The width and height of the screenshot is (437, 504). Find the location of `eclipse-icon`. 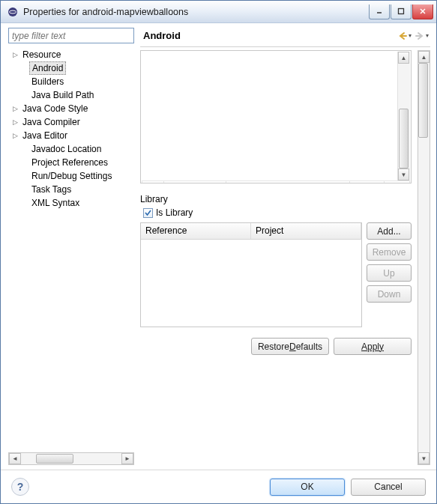

eclipse-icon is located at coordinates (13, 12).